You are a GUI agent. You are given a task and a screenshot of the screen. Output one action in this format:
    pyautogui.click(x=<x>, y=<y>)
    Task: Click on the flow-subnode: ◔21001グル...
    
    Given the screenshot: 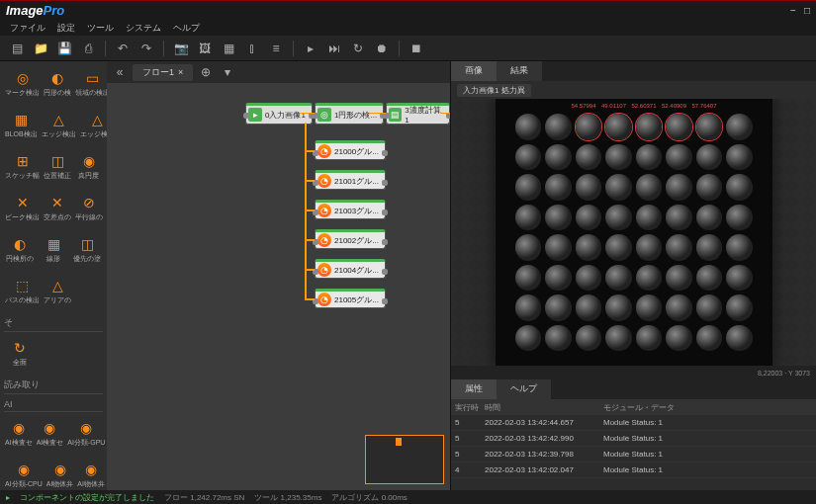 What is the action you would take?
    pyautogui.click(x=350, y=180)
    